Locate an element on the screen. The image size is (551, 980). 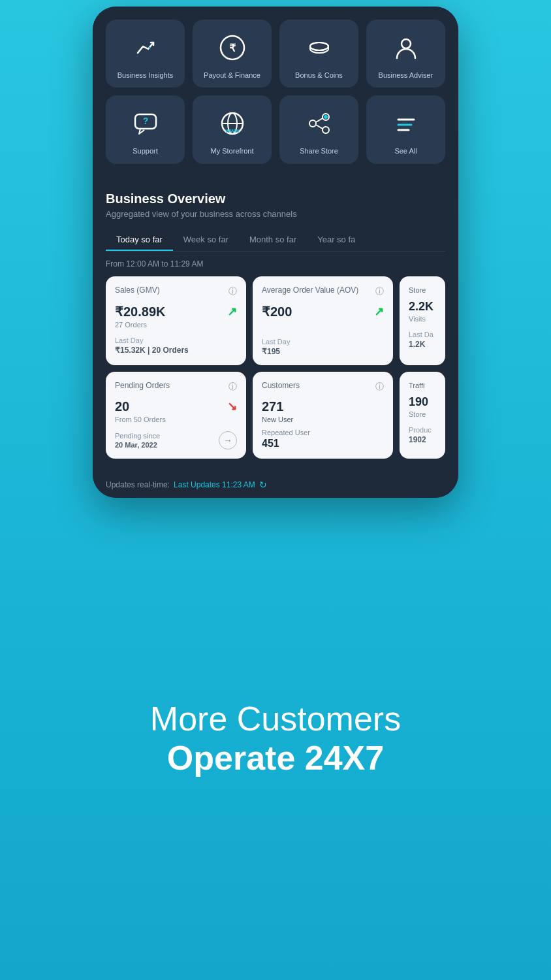
update-bar: Updates real-time: Last Updates 11:23 AM… is located at coordinates (276, 485).